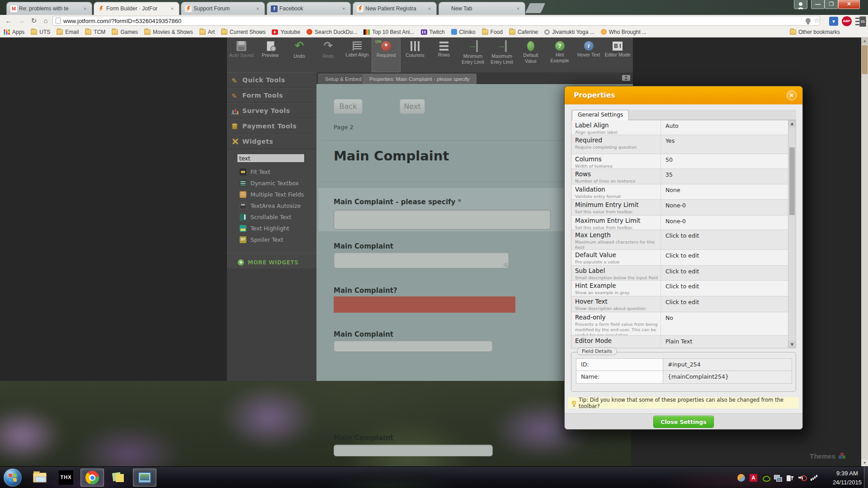 The height and width of the screenshot is (488, 868). What do you see at coordinates (864, 463) in the screenshot?
I see `scroll-down-icon` at bounding box center [864, 463].